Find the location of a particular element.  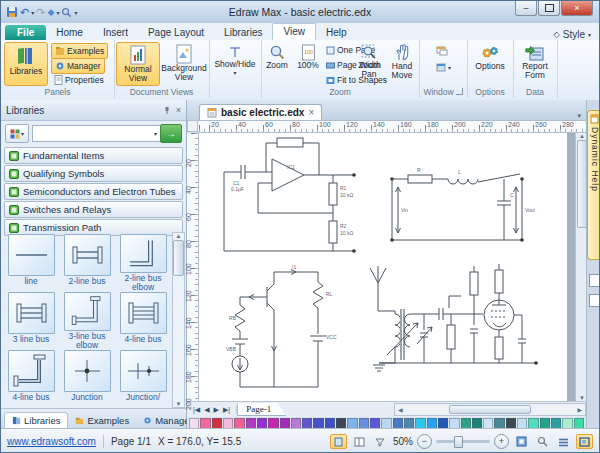

document-close-icon: × is located at coordinates (311, 112).